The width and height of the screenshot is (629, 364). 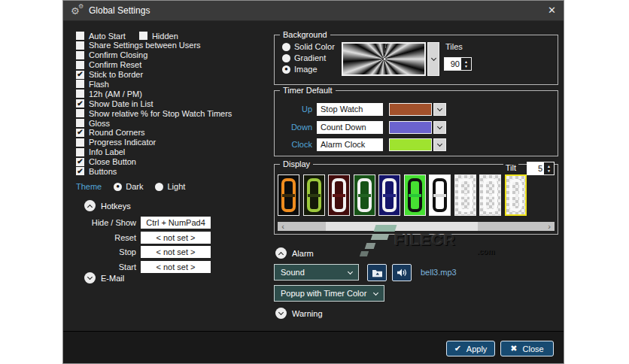 What do you see at coordinates (80, 162) in the screenshot?
I see `checkbox-close-button: ✔` at bounding box center [80, 162].